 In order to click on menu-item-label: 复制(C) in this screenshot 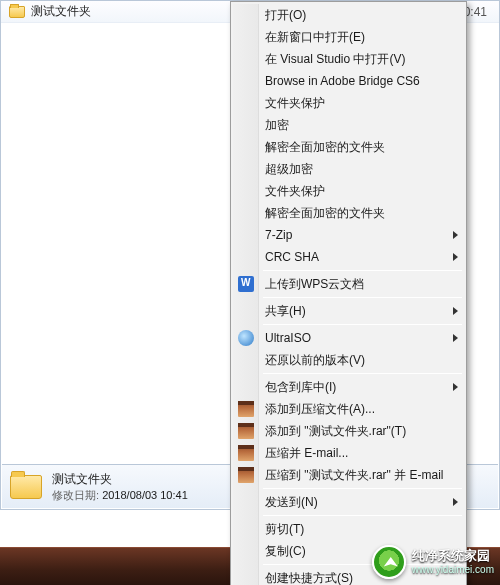, I will do `click(286, 552)`.